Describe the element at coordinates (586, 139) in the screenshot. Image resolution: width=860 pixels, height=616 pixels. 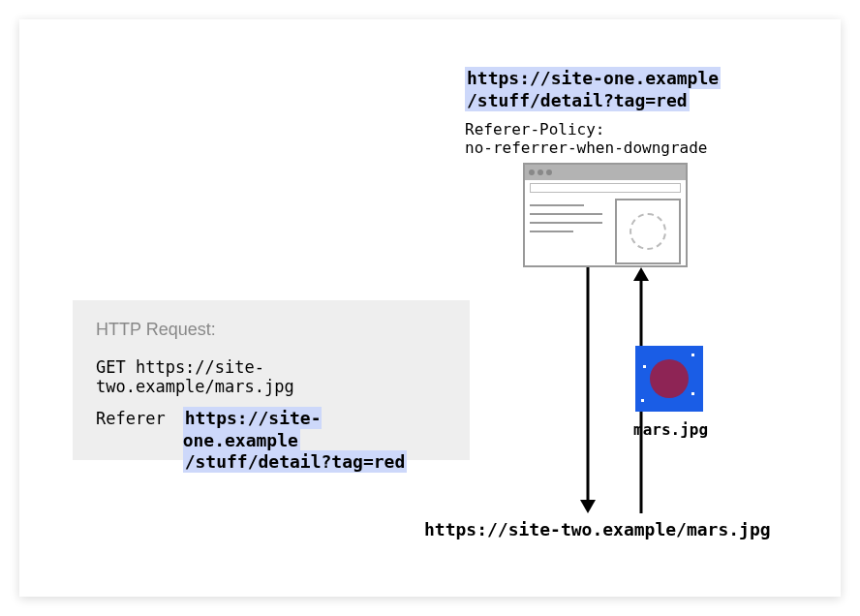
I see `referer-policy-label: Referer-Policy: no-referrer-when-downgra…` at that location.